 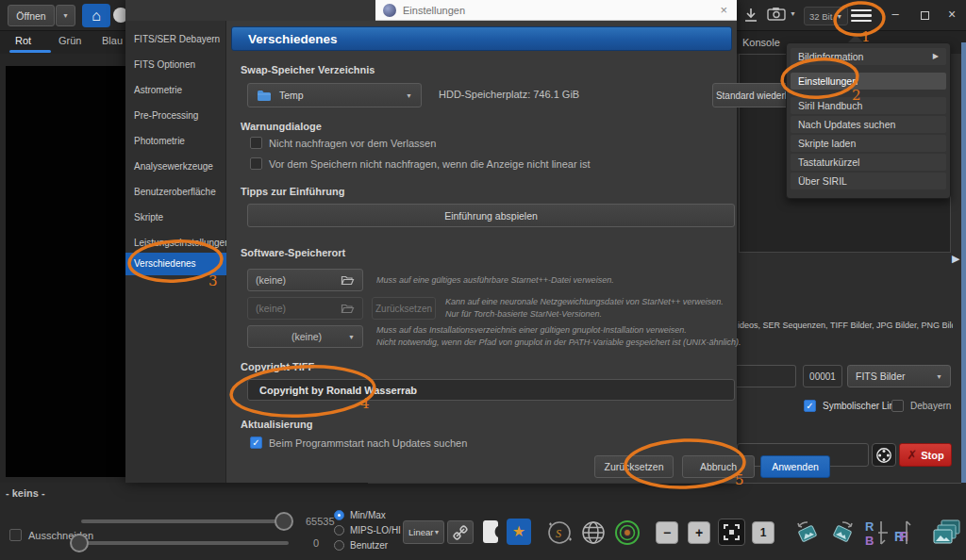 What do you see at coordinates (291, 95) in the screenshot?
I see `swap-folder-value: Temp` at bounding box center [291, 95].